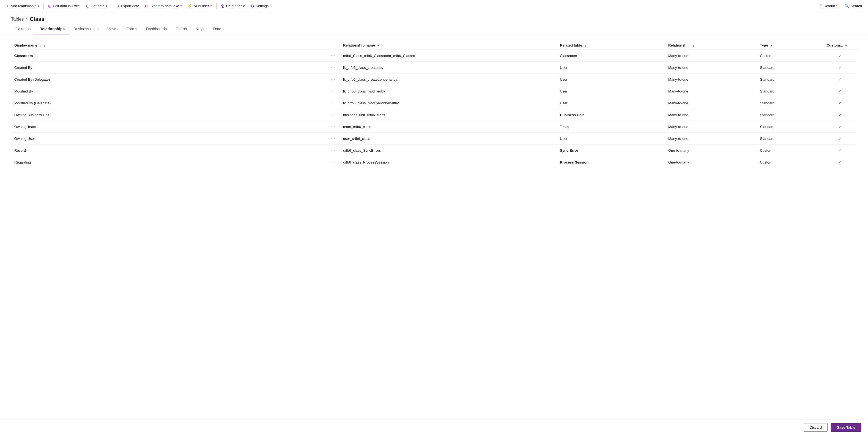 The image size is (868, 435). Describe the element at coordinates (86, 29) in the screenshot. I see `tab-business-rules: Business rules` at that location.